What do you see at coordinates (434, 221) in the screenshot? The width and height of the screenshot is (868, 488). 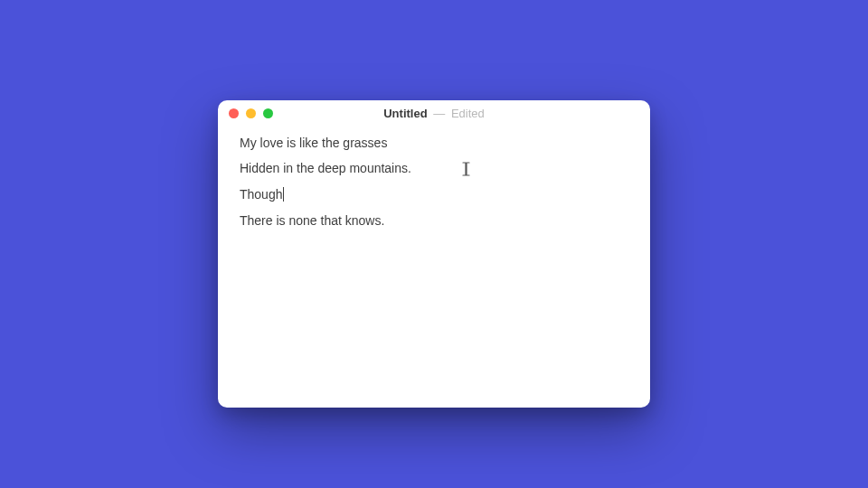 I see `editor-line: There is none that knows.` at bounding box center [434, 221].